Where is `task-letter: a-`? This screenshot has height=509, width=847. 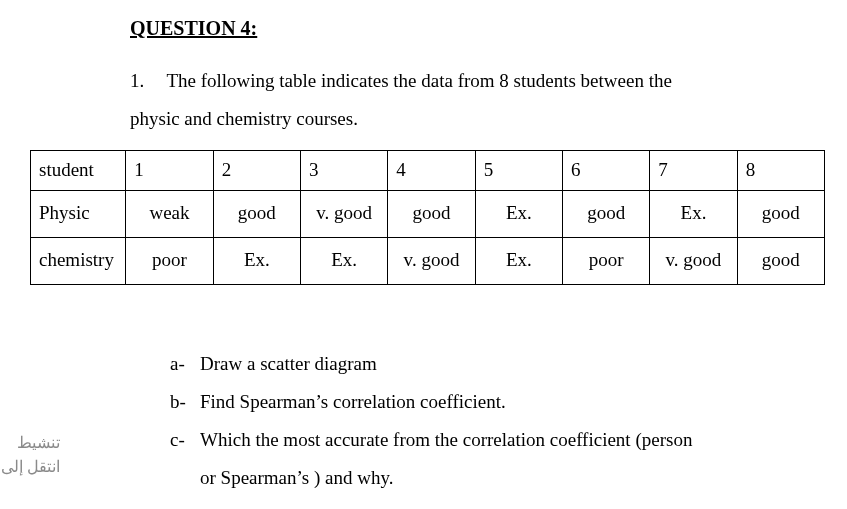
task-letter: a- is located at coordinates (185, 364).